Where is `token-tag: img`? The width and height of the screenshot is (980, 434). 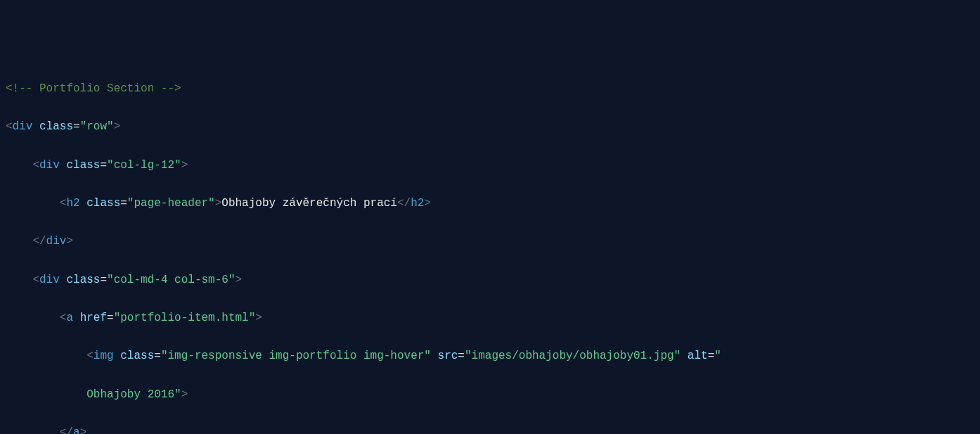 token-tag: img is located at coordinates (104, 356).